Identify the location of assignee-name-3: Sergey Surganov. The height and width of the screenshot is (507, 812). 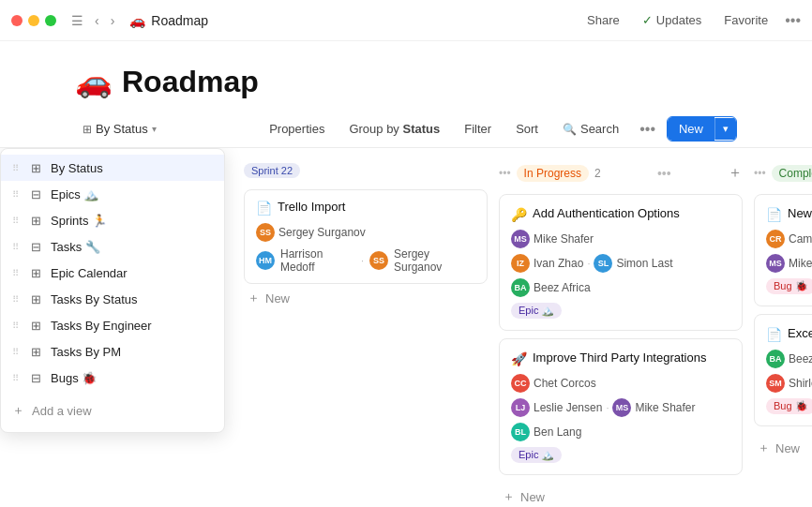
(435, 261).